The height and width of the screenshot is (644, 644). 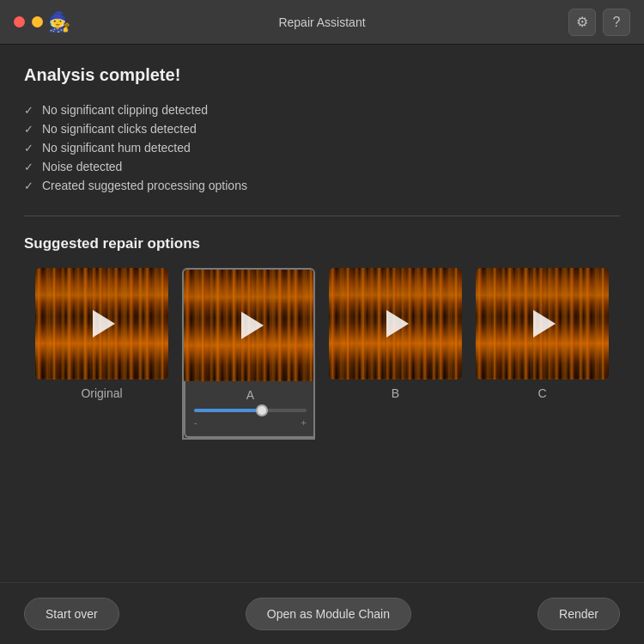 I want to click on title-bar-actions: ⚙ ?, so click(x=599, y=22).